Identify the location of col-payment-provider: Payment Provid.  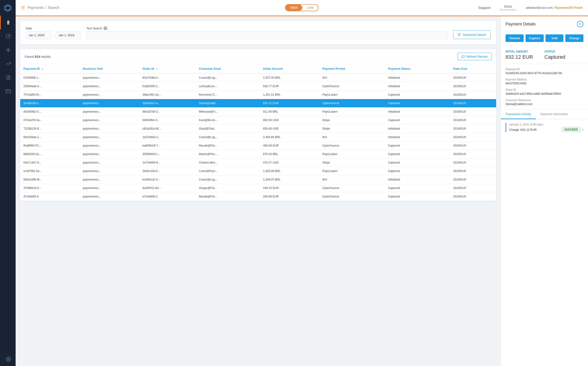
(352, 69).